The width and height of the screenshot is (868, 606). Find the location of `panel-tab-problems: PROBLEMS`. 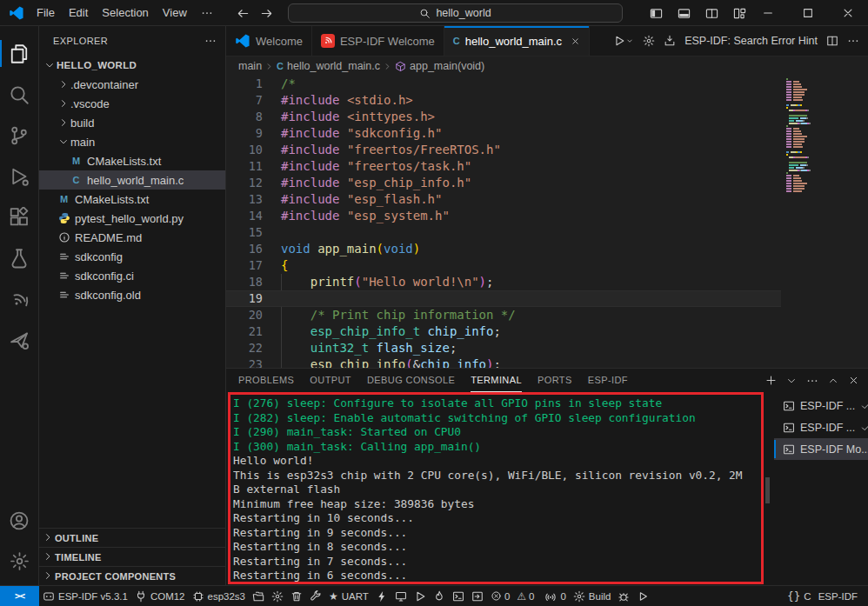

panel-tab-problems: PROBLEMS is located at coordinates (266, 381).